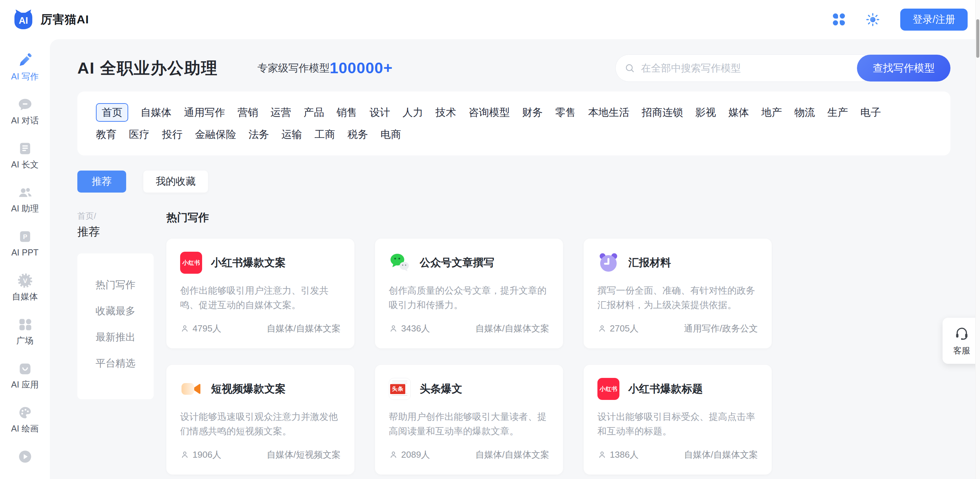 The width and height of the screenshot is (980, 479). What do you see at coordinates (24, 20) in the screenshot?
I see `app-logo-icon: AI` at bounding box center [24, 20].